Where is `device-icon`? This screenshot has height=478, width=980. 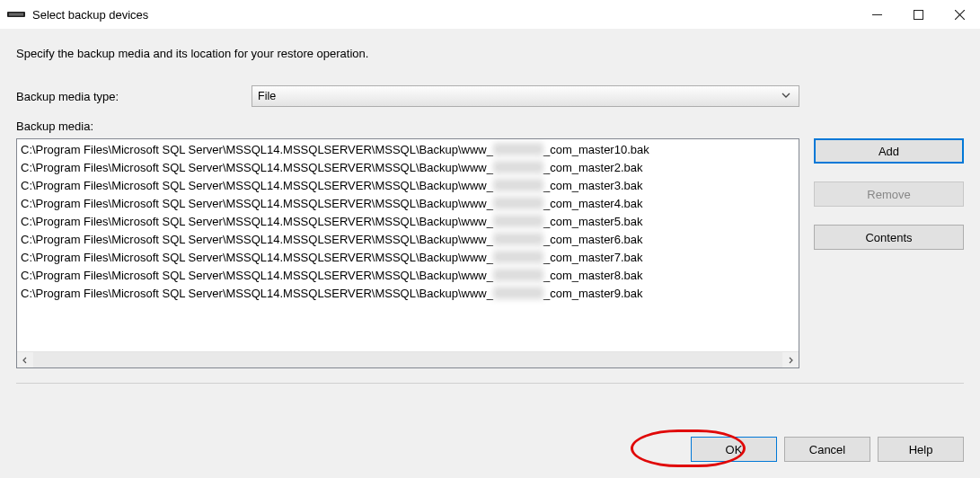
device-icon is located at coordinates (16, 14).